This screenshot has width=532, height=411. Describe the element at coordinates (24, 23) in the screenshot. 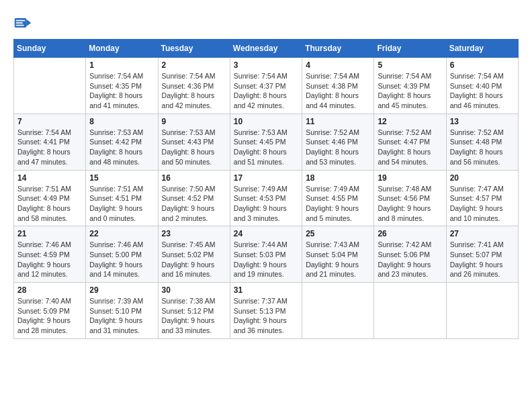

I see `logo` at that location.